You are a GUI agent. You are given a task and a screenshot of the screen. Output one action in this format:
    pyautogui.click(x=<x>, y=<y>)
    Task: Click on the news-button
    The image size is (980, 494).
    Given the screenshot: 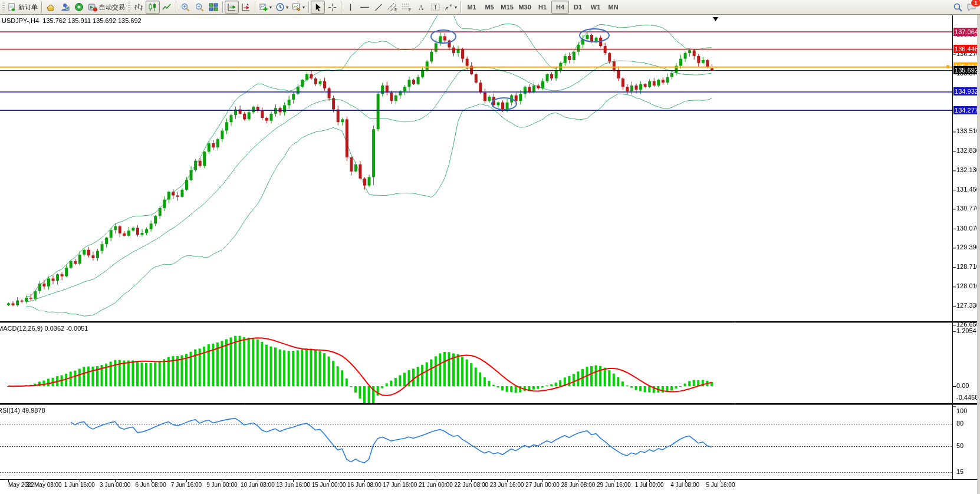 What is the action you would take?
    pyautogui.click(x=79, y=7)
    